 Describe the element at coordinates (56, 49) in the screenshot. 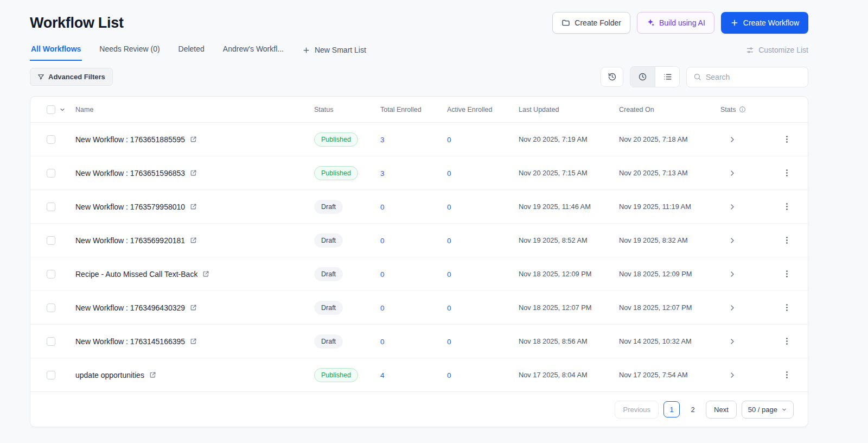

I see `tab-all-workflows: All Workflows` at that location.